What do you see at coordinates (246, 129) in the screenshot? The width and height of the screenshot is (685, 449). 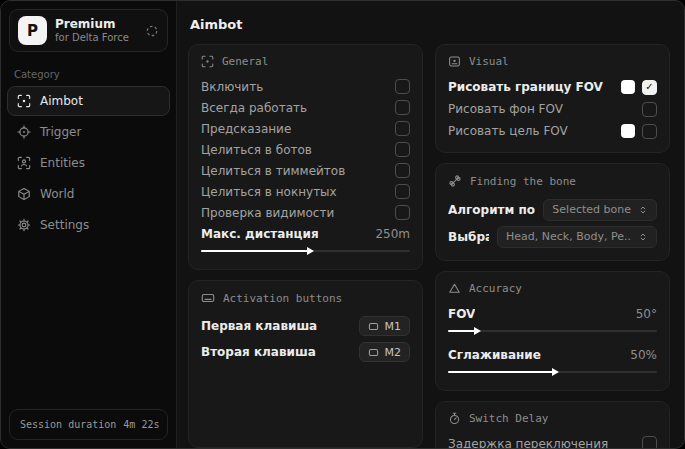 I see `toggle-label: Предсказание` at bounding box center [246, 129].